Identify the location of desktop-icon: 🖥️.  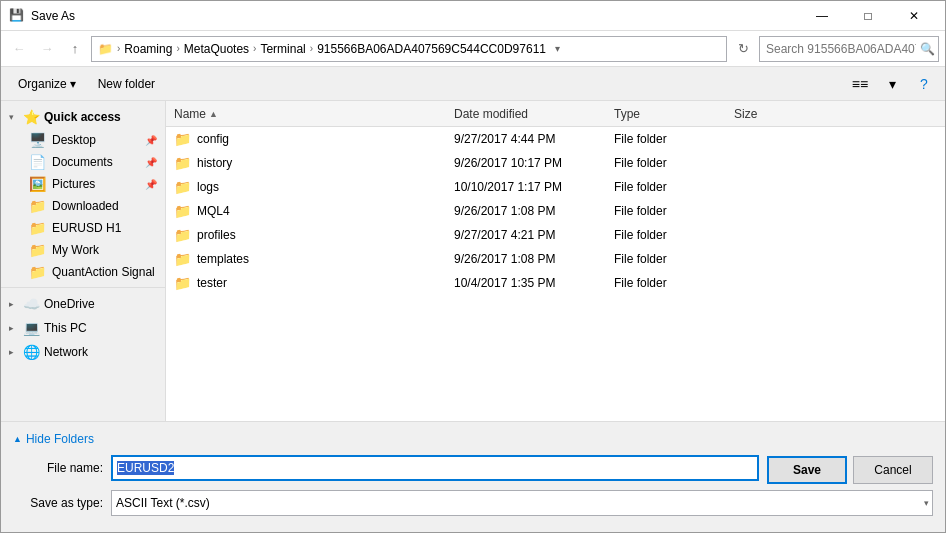
(38, 140).